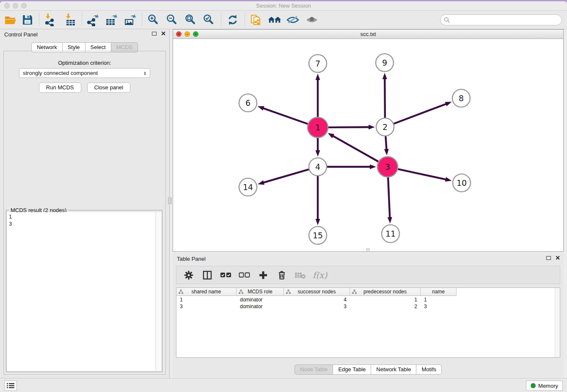 The height and width of the screenshot is (392, 567). I want to click on show-selected-icon, so click(312, 20).